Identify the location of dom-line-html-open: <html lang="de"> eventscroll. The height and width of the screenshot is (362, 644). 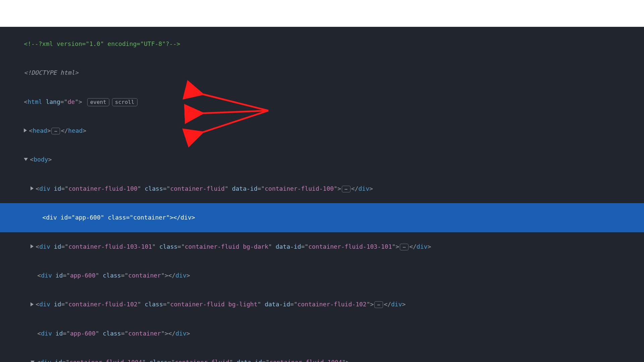
(322, 102).